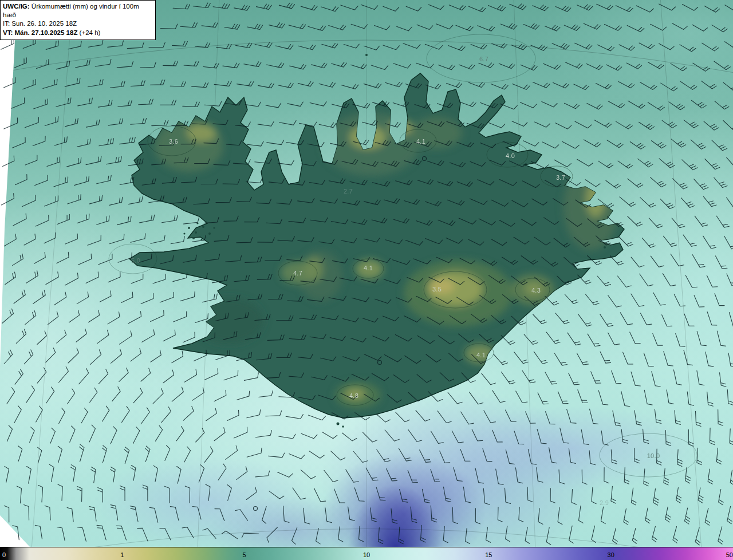 The image size is (733, 560). What do you see at coordinates (611, 555) in the screenshot?
I see `colorbar-tick-label: 30` at bounding box center [611, 555].